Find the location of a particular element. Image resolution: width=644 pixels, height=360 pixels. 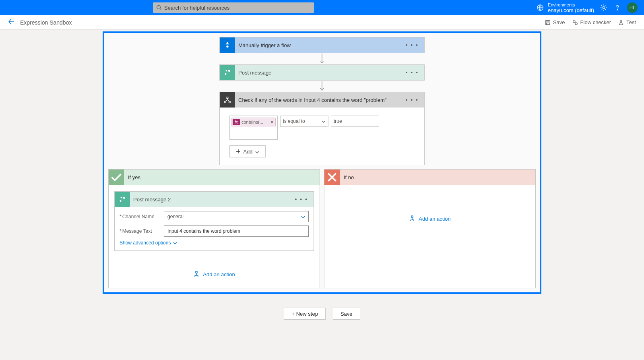

post-message-title: Post message is located at coordinates (321, 72).